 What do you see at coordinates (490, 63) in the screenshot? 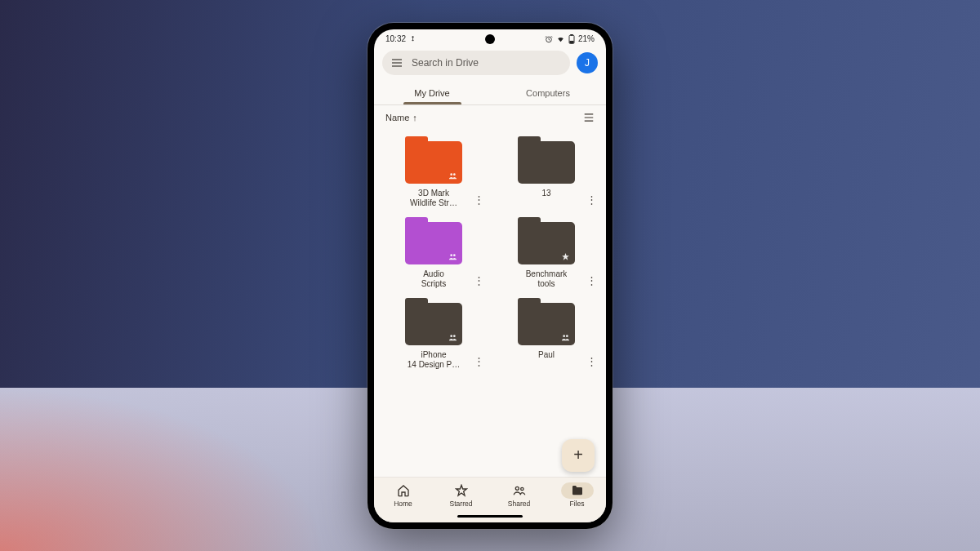
I see `search-row: Search in Drive J` at bounding box center [490, 63].